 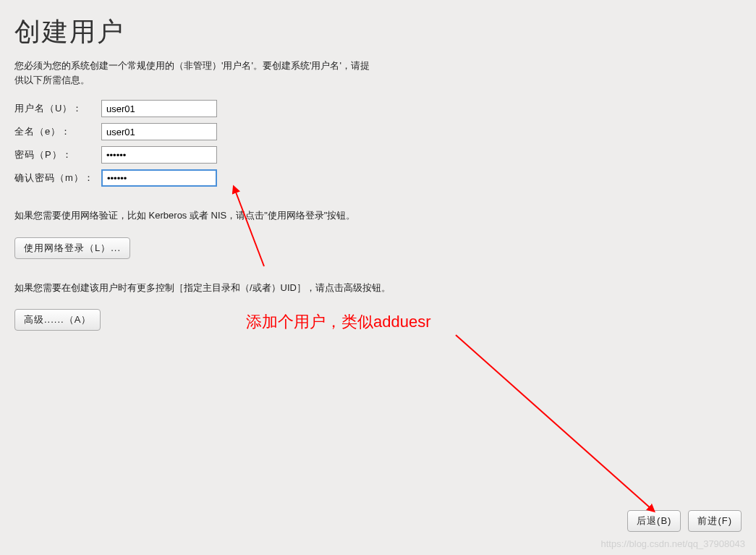 What do you see at coordinates (195, 72) in the screenshot?
I see `description-text: 您必须为您的系统创建一个常规使用的（非管理）'用户名'。要创建系统'用户名'，请…` at bounding box center [195, 72].